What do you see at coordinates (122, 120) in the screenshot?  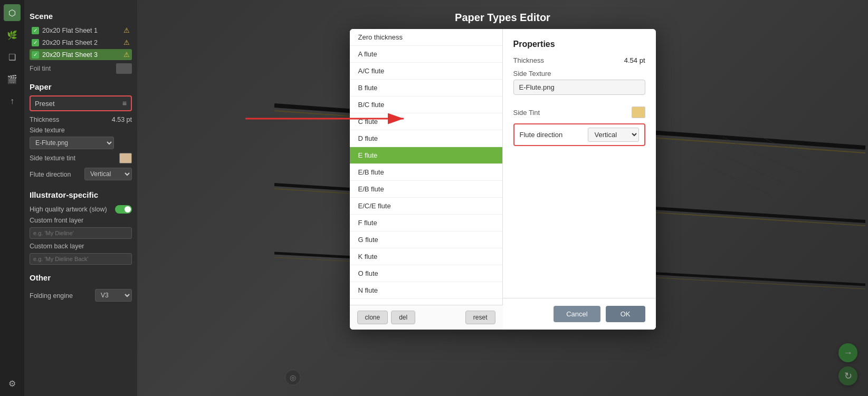 I see `thickness-value: 4.53 pt` at bounding box center [122, 120].